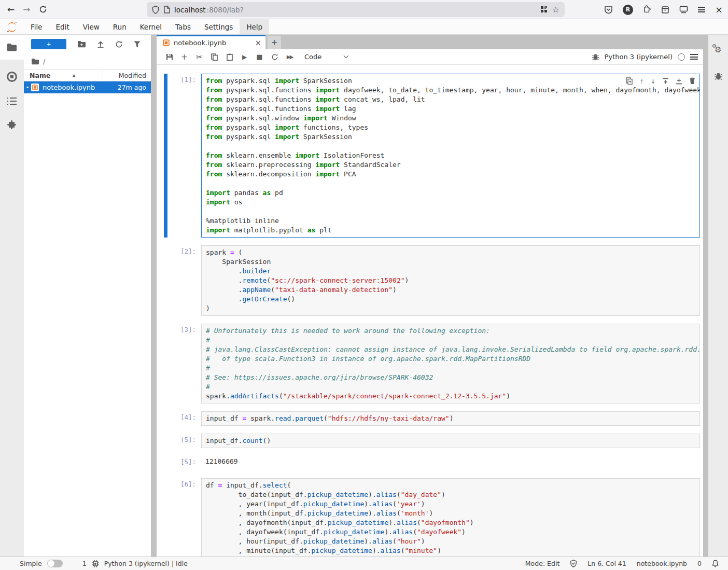 The image size is (728, 570). What do you see at coordinates (666, 81) in the screenshot?
I see `insert-cell-above-icon` at bounding box center [666, 81].